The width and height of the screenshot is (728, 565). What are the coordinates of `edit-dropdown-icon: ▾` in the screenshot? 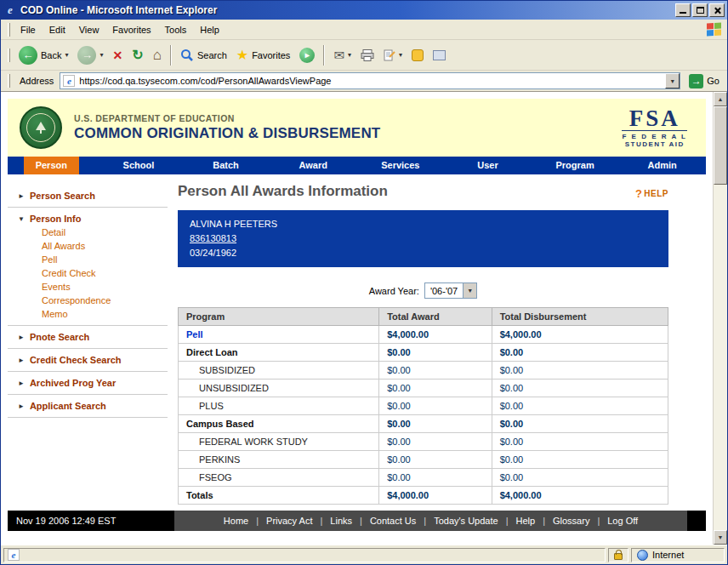 It's located at (401, 54).